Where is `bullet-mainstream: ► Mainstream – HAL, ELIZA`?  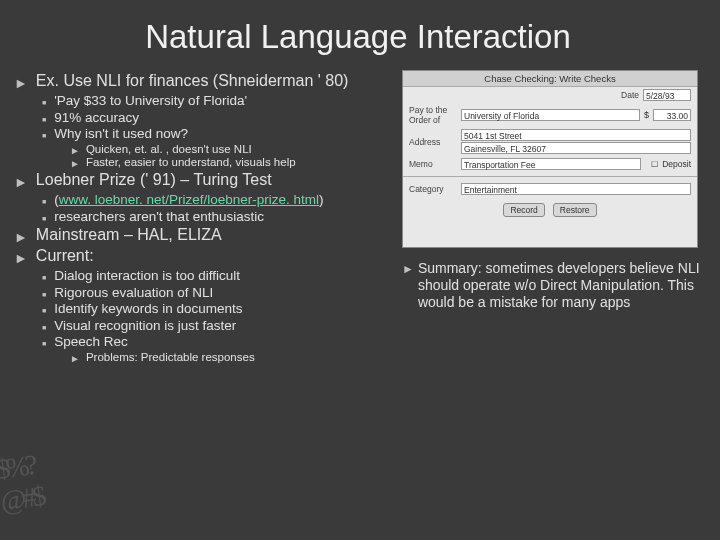 bullet-mainstream: ► Mainstream – HAL, ELIZA is located at coordinates (204, 236).